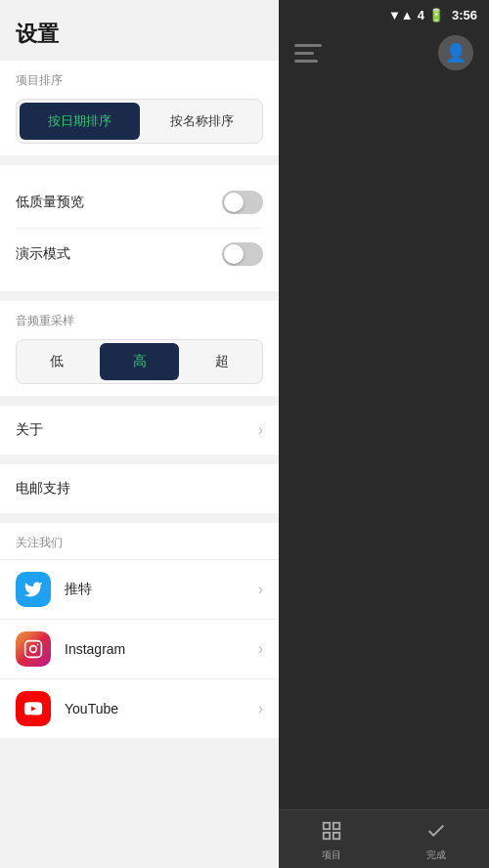 The image size is (489, 868). Describe the element at coordinates (436, 16) in the screenshot. I see `battery-icon: 🔋` at that location.